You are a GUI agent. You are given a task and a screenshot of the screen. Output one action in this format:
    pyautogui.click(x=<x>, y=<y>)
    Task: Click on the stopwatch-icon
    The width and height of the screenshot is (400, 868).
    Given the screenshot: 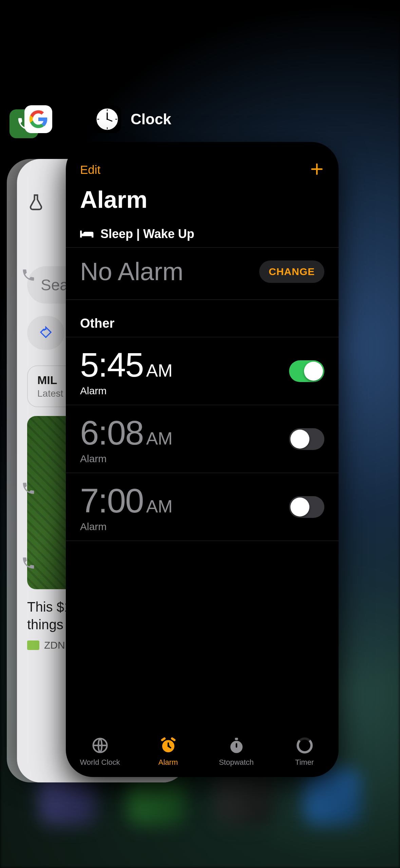 What is the action you would take?
    pyautogui.click(x=236, y=745)
    